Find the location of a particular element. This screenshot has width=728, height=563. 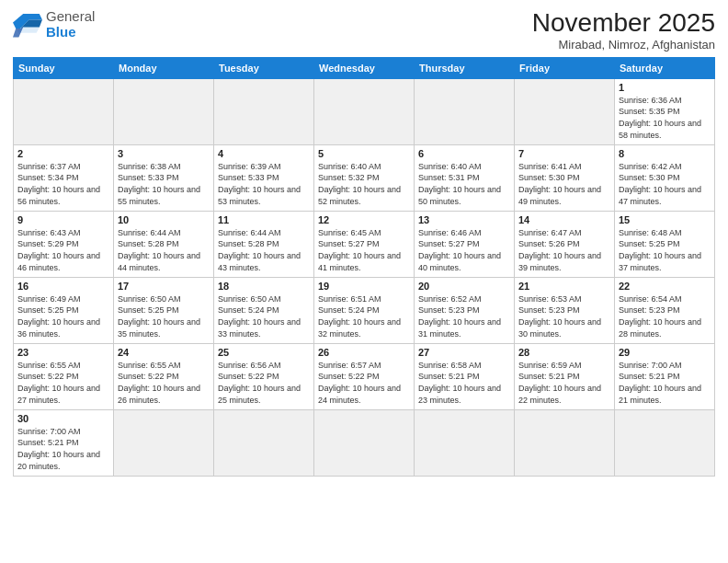

day-number: 29 is located at coordinates (665, 352).